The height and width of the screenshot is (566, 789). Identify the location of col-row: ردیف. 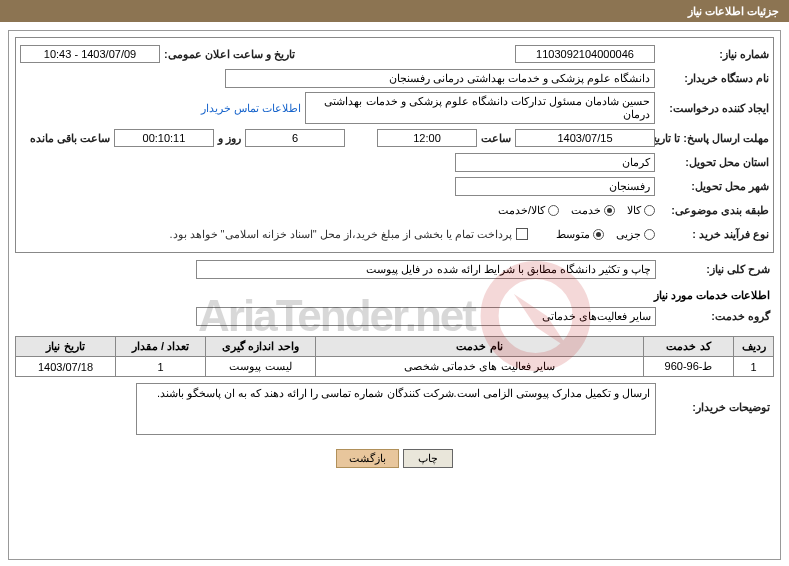
(754, 347).